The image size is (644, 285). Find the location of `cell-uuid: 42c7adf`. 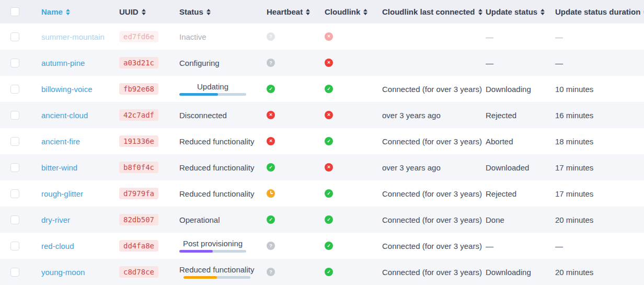

cell-uuid: 42c7adf is located at coordinates (150, 115).